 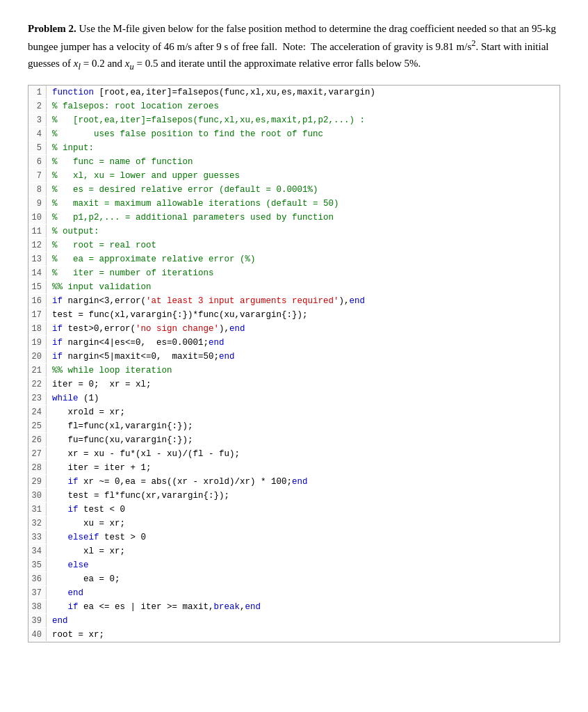 What do you see at coordinates (294, 301) in the screenshot?
I see `code-line: 16if nargin<3,error('at least 3 input ar…` at bounding box center [294, 301].